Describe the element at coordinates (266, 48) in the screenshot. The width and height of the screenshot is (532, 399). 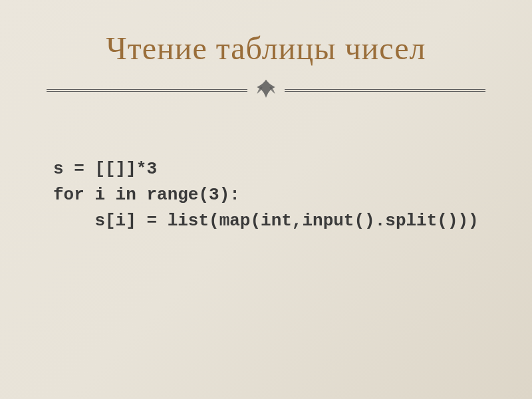
I see `slide-title: Чтение таблицы чисел` at that location.